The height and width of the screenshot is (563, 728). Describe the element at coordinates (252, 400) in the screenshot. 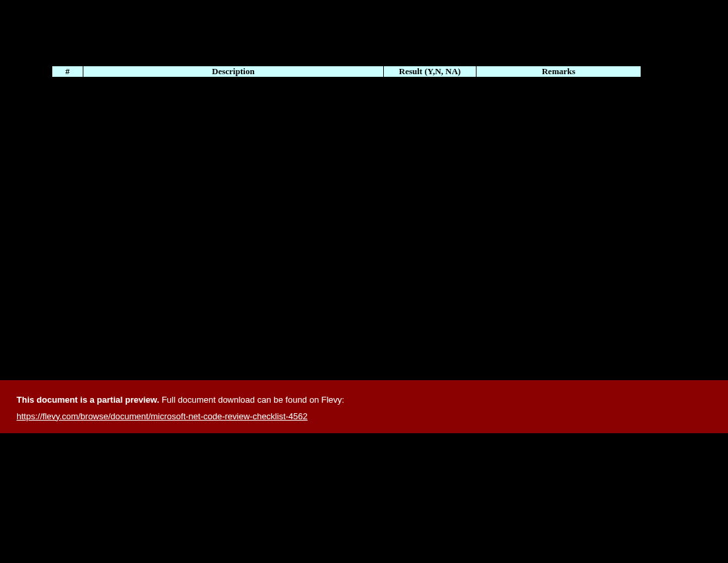

I see `banner-normal-text: Full document download can be found on F…` at that location.